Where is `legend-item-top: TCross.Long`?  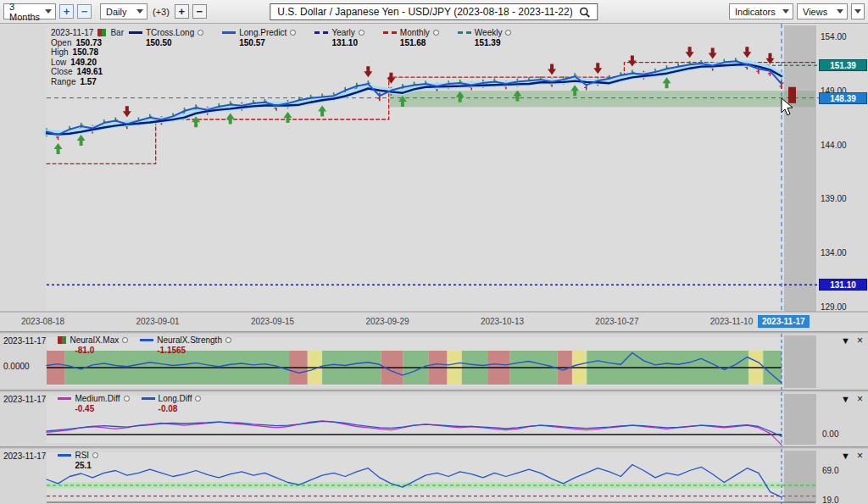 legend-item-top: TCross.Long is located at coordinates (166, 32).